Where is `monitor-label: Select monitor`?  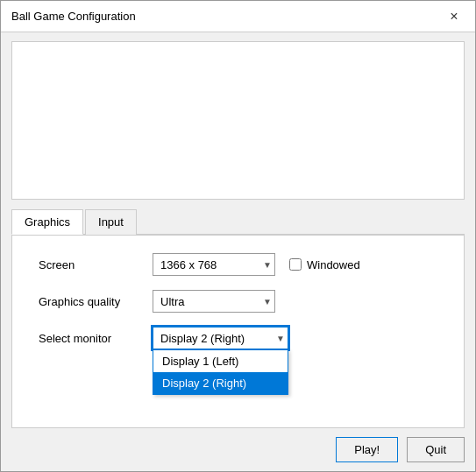 monitor-label: Select monitor is located at coordinates (96, 338).